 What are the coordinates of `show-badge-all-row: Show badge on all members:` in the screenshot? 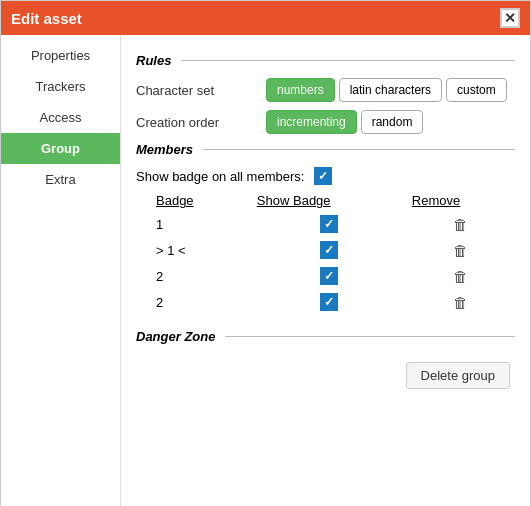 It's located at (326, 176).